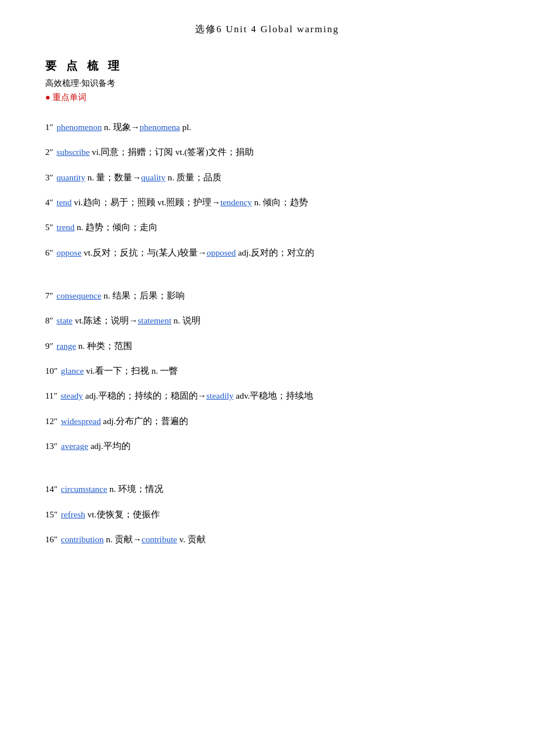 The height and width of the screenshot is (756, 534). What do you see at coordinates (50, 127) in the screenshot?
I see `word-number: 1″` at bounding box center [50, 127].